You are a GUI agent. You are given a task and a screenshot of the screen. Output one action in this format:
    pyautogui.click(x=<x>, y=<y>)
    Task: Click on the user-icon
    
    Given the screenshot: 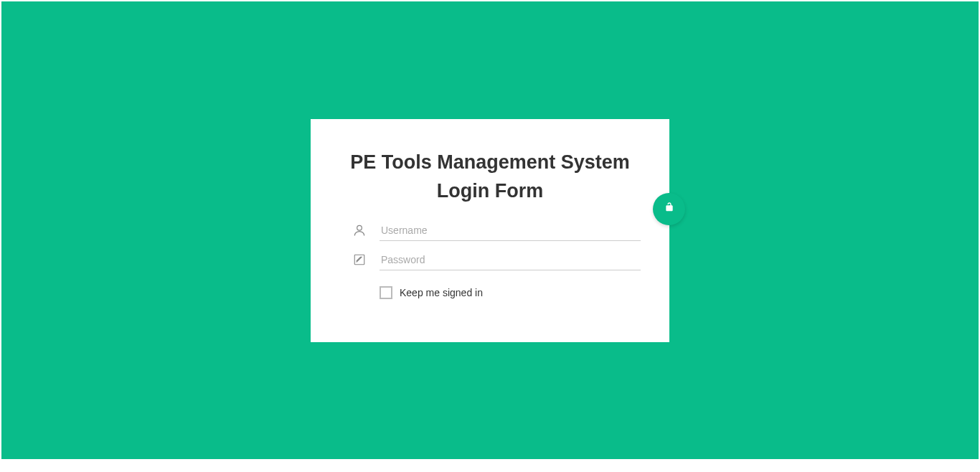 What is the action you would take?
    pyautogui.click(x=359, y=230)
    